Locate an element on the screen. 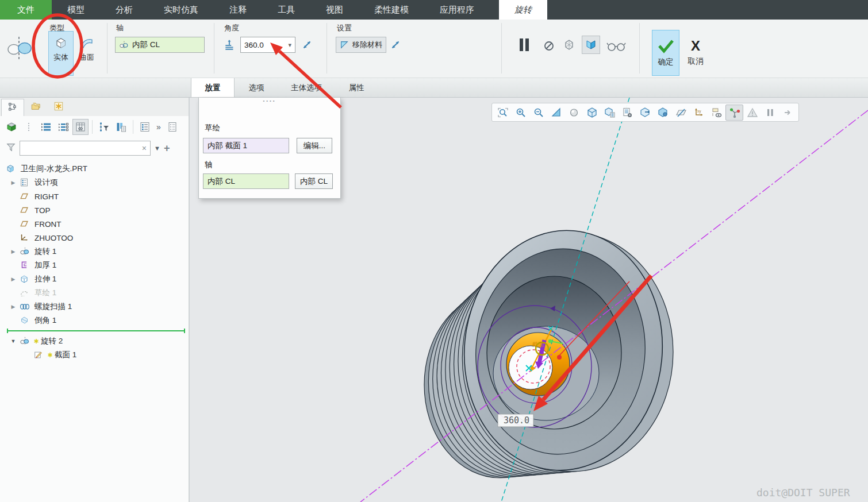  tree-item-草绘-1: 草绘 1 is located at coordinates (94, 293).